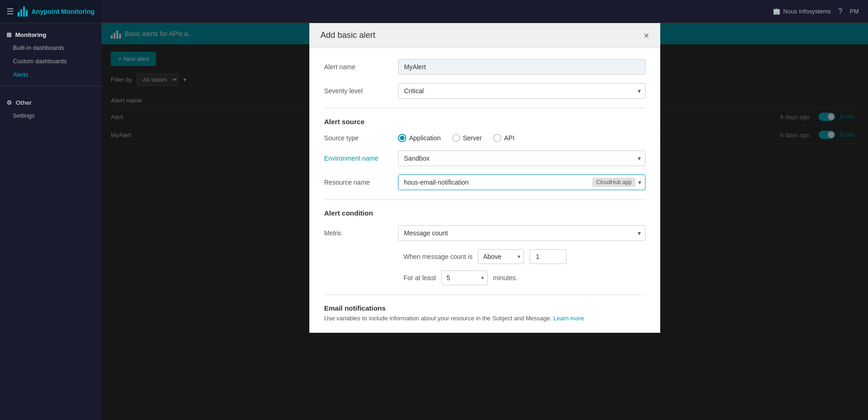 This screenshot has height=420, width=868. I want to click on for-minutes-select-wrap: 1 5 10 15 30 ▾, so click(464, 278).